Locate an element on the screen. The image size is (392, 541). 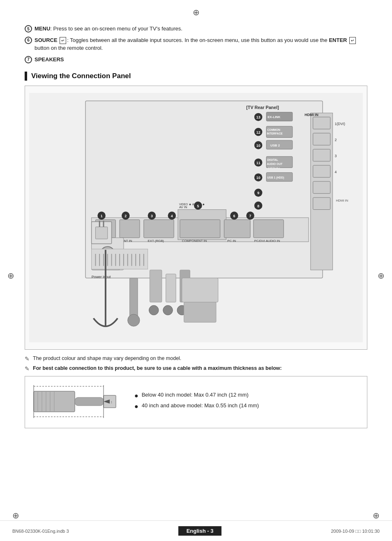
svg-text: Power Input is located at coordinates (101, 277).